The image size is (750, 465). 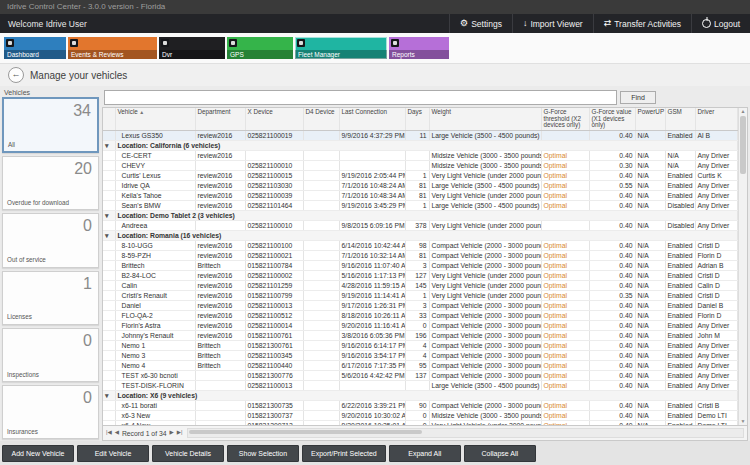 What do you see at coordinates (50, 412) in the screenshot?
I see `vehicle-filter-insurances: 0Insurances` at bounding box center [50, 412].